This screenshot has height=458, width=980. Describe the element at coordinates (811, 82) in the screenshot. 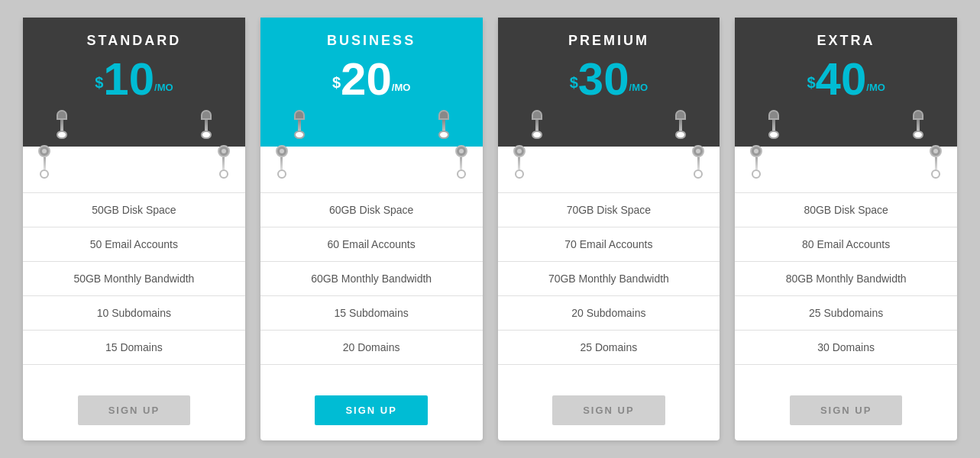

I see `plan-currency-extra: $` at that location.